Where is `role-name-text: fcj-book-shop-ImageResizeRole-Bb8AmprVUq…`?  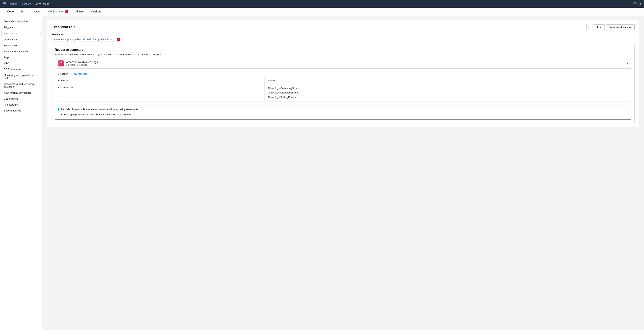
role-name-text: fcj-book-shop-ImageResizeRole-Bb8AmprVUq… is located at coordinates (81, 39).